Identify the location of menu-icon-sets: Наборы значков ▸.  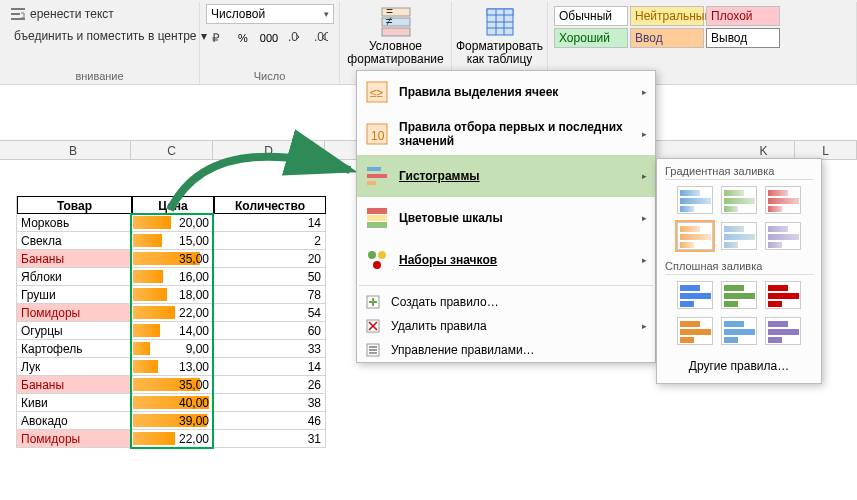
(506, 260).